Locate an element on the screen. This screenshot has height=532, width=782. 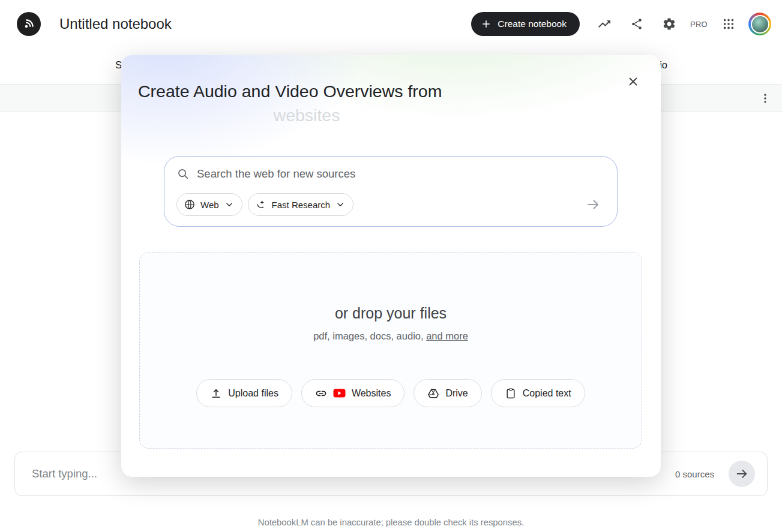
link-icon is located at coordinates (321, 393).